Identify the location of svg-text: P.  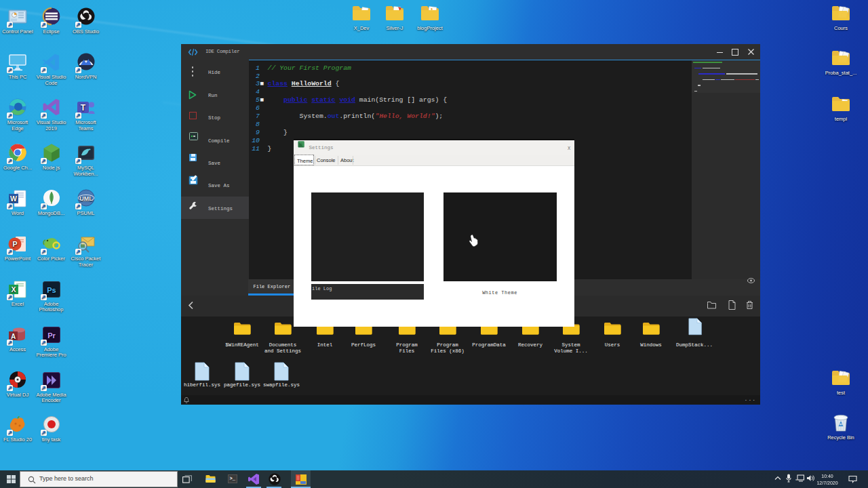
(15, 244).